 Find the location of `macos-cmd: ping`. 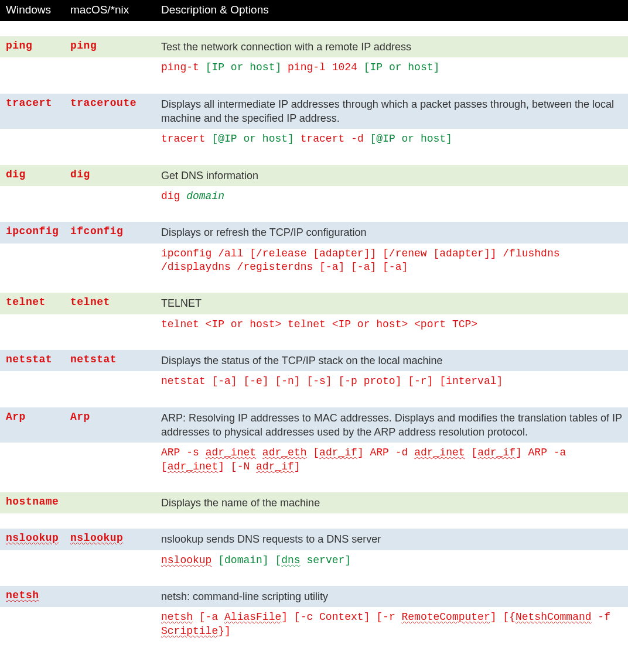

macos-cmd: ping is located at coordinates (110, 47).